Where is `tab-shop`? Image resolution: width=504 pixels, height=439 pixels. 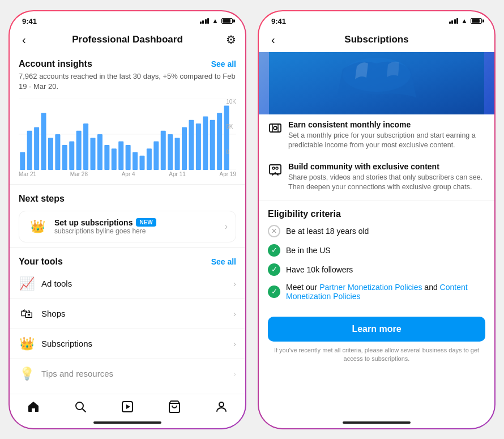
tab-shop is located at coordinates (174, 407).